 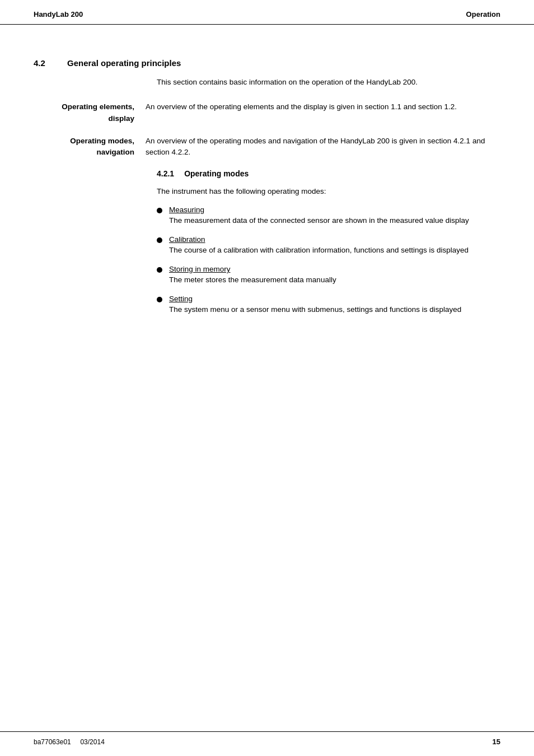 What do you see at coordinates (329, 276) in the screenshot?
I see `list-item-storing: Storing in memory The meter stores the m…` at bounding box center [329, 276].